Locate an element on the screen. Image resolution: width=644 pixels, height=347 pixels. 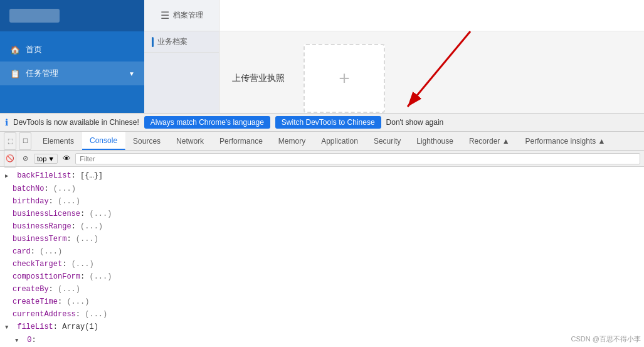
console-line-businesslicense: businessLicense: (...) is located at coordinates (322, 214).